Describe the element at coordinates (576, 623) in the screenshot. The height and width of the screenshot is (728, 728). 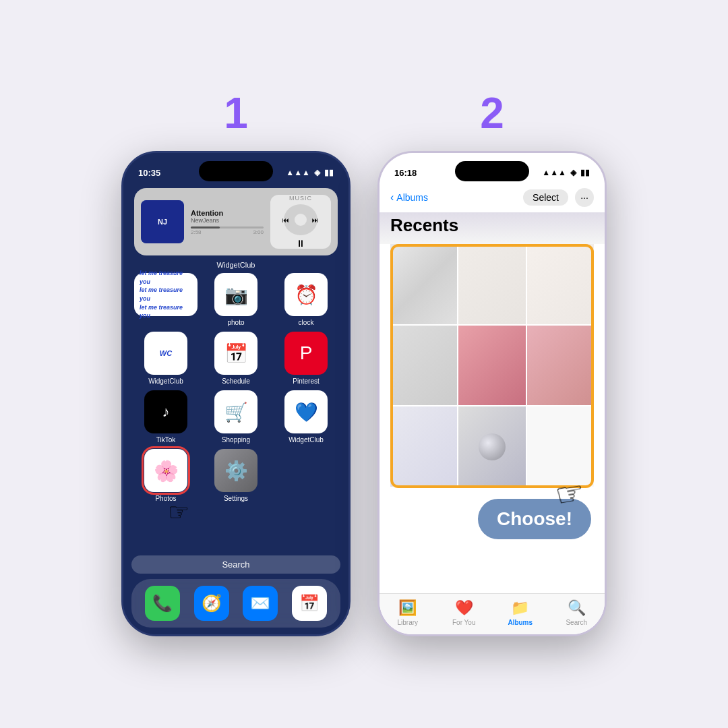
I see `search-tab-label: Search` at that location.